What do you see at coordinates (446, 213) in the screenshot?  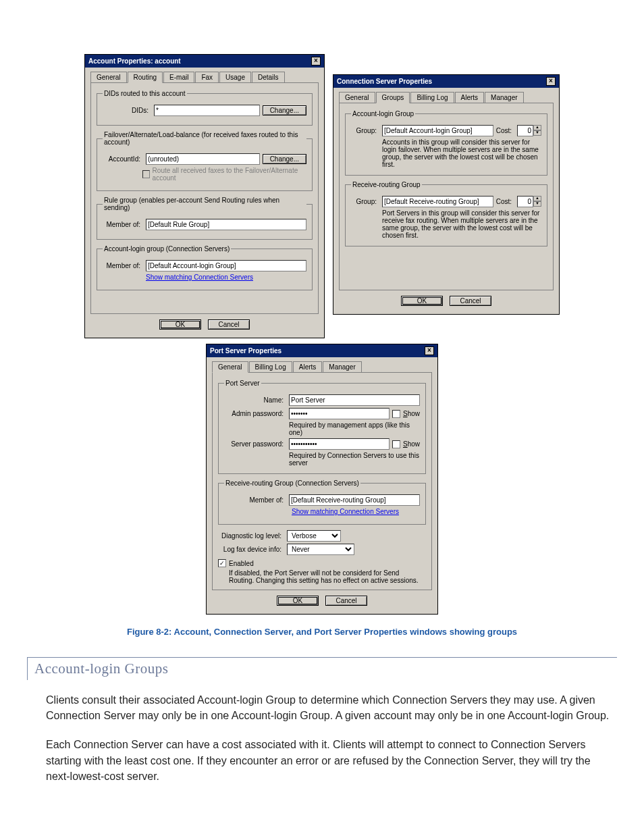 I see `group-receive-routing-group: Receive-routing Group Group: Cost: ▲▼ Po…` at bounding box center [446, 213].